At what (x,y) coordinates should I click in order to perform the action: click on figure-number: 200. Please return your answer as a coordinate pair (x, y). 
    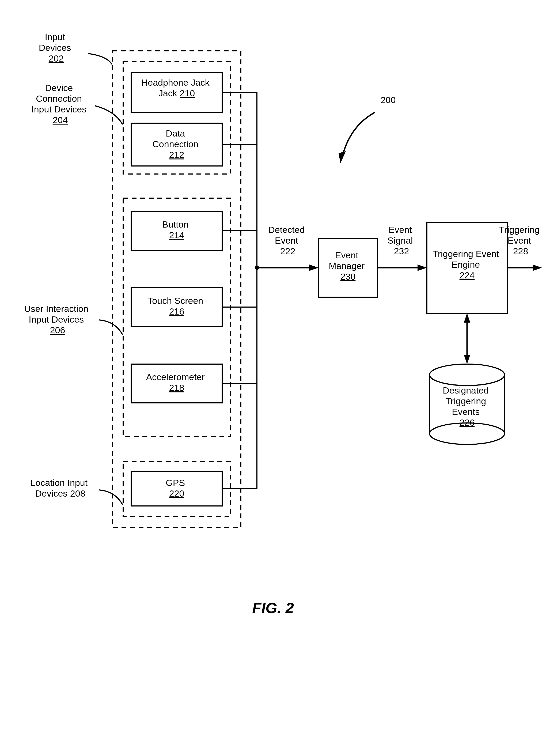
    Looking at the image, I should click on (388, 100).